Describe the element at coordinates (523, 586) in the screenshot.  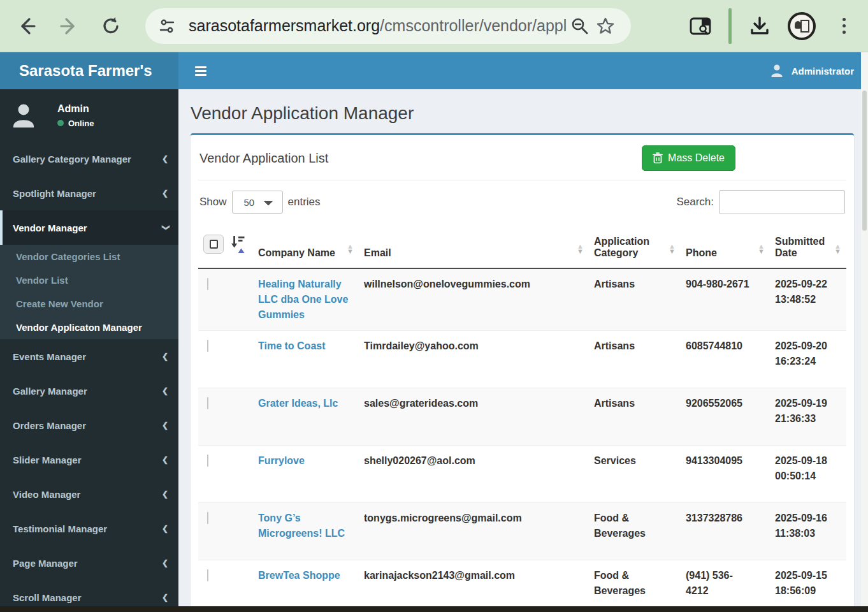
I see `table-row: BrewTea Shoppe karinajackson2143@gmail.c…` at that location.